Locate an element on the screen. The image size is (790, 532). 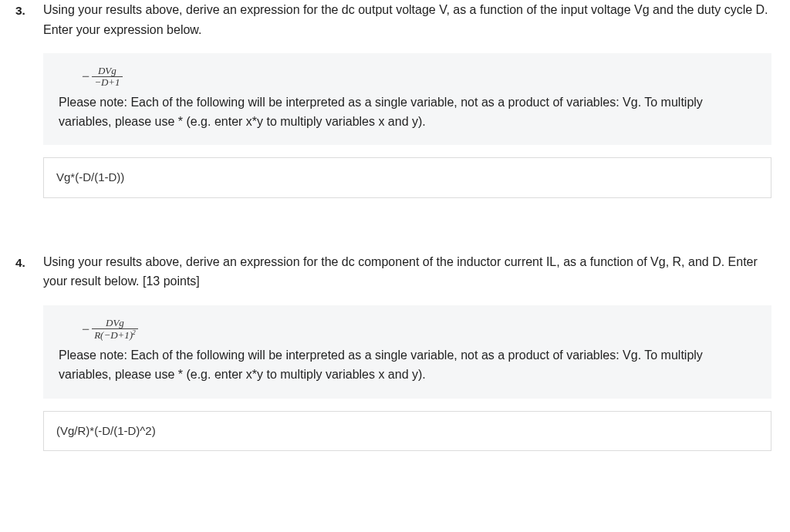
question-number: 4. is located at coordinates (29, 352).